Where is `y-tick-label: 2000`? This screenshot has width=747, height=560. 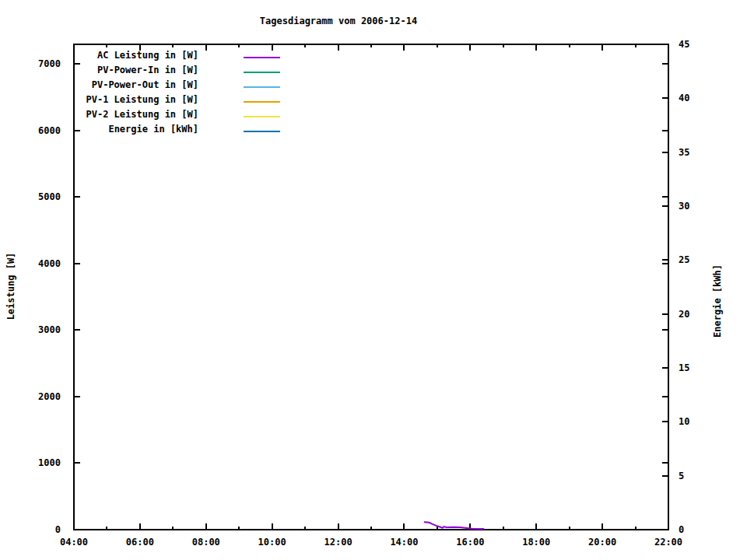
y-tick-label: 2000 is located at coordinates (50, 397).